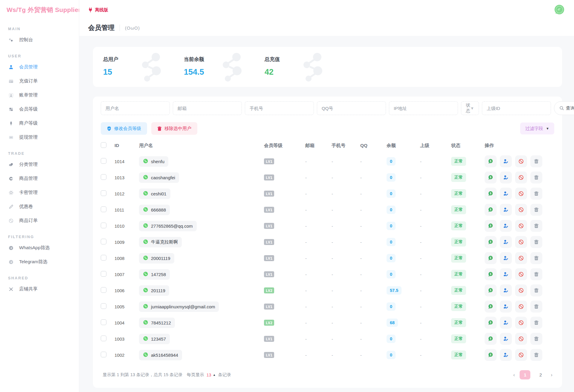  Describe the element at coordinates (470, 108) in the screenshot. I see `status-select: 状态 ▼` at that location.